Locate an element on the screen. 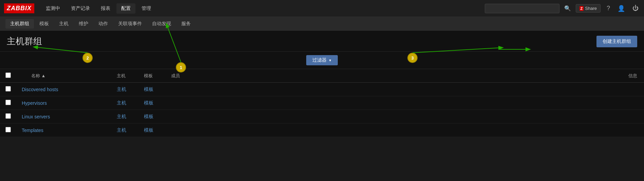 The height and width of the screenshot is (181, 644). link-templates: Templates is located at coordinates (33, 130).